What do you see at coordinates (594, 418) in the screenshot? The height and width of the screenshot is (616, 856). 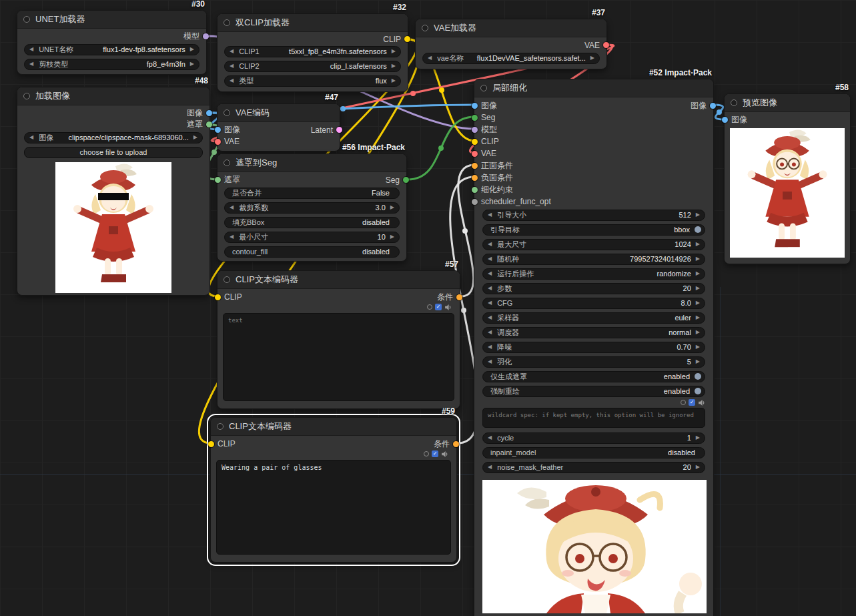 I see `wildcard-textarea: wildcard spec: if kept empty, this optio…` at bounding box center [594, 418].